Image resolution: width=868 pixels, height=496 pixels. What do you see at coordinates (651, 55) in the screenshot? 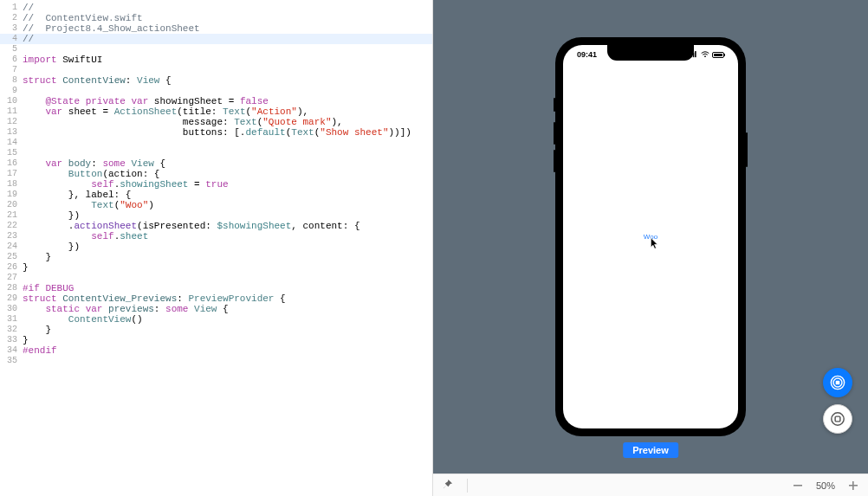
I see `status-bar: 09:41` at bounding box center [651, 55].